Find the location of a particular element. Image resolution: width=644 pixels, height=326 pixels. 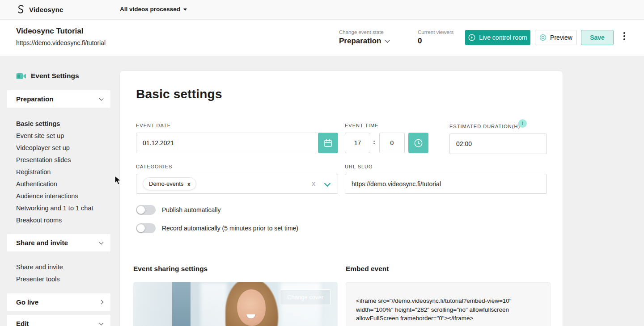

sidebar-item-authentication: Authentication is located at coordinates (55, 184).